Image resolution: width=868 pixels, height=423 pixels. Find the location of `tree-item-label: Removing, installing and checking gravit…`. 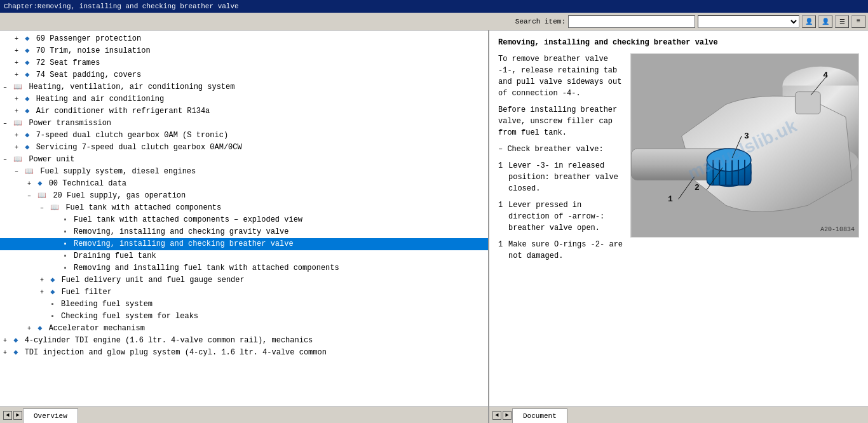

tree-item-label: Removing, installing and checking gravit… is located at coordinates (181, 232).